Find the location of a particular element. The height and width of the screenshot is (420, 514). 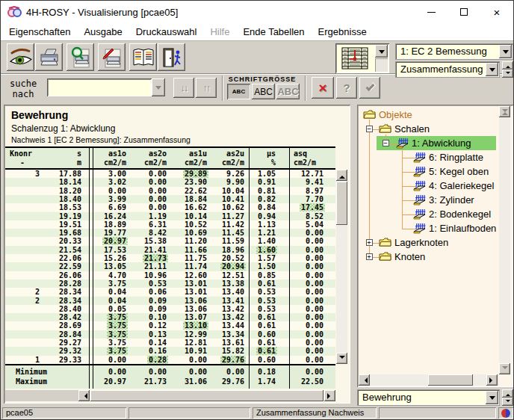

print-preview-icon is located at coordinates (81, 58).